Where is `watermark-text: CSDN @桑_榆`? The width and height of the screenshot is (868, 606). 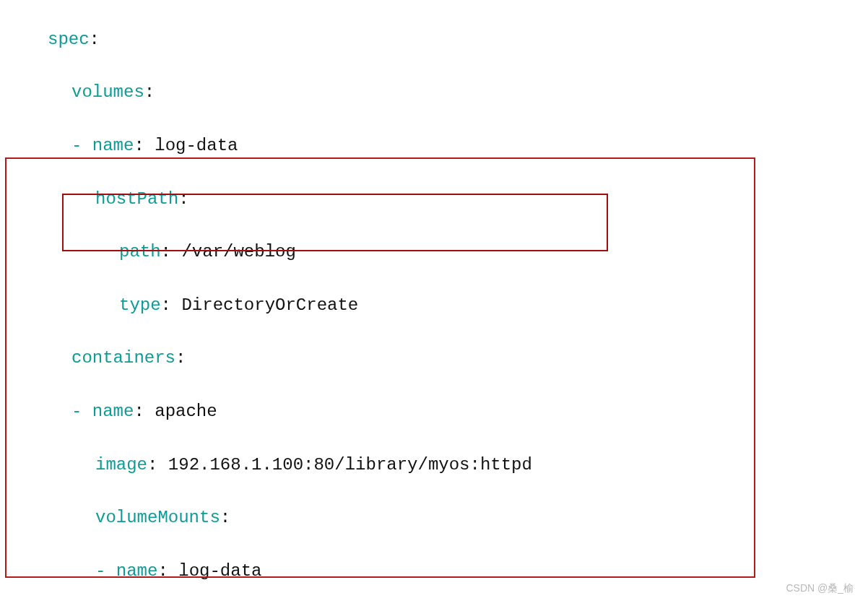 watermark-text: CSDN @桑_榆 is located at coordinates (820, 588).